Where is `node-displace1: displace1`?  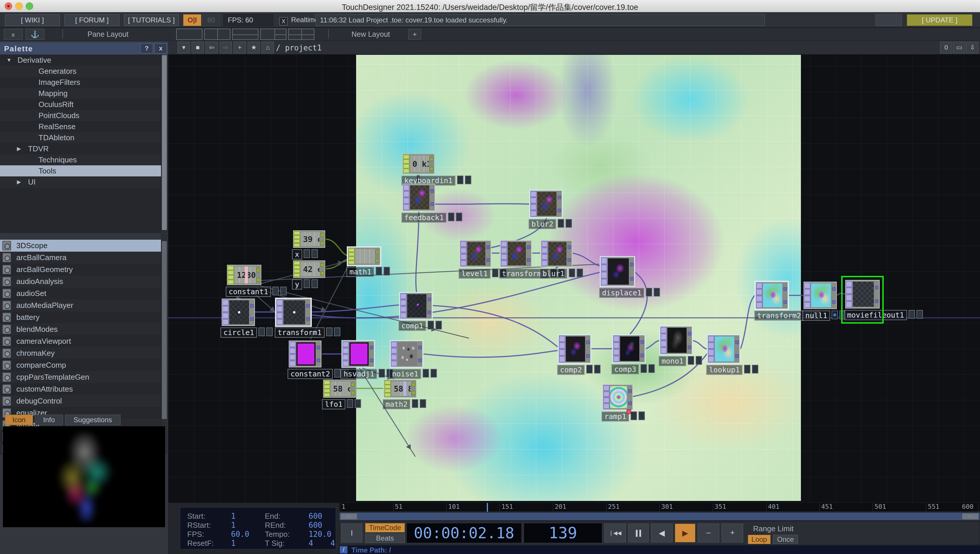 node-displace1: displace1 is located at coordinates (617, 272).